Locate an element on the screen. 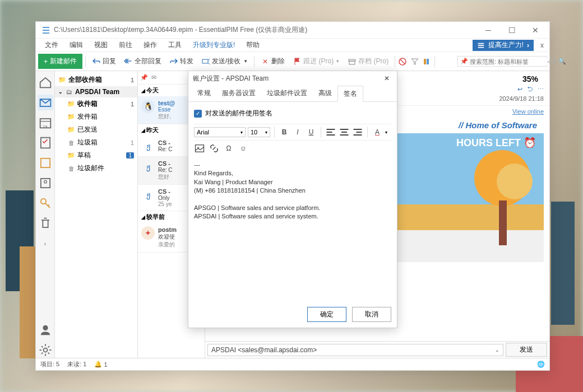 The width and height of the screenshot is (583, 392). close-button: ✕ is located at coordinates (535, 30).